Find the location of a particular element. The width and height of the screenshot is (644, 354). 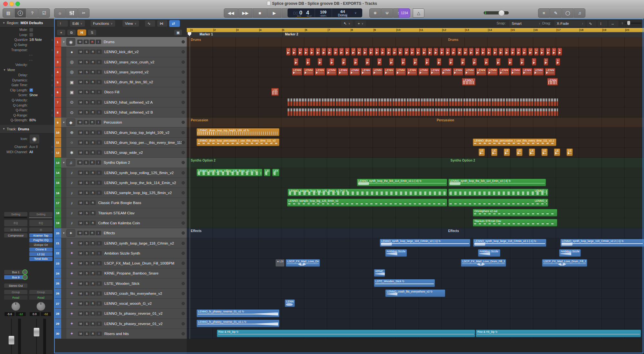

param-value: All is located at coordinates (31, 152).